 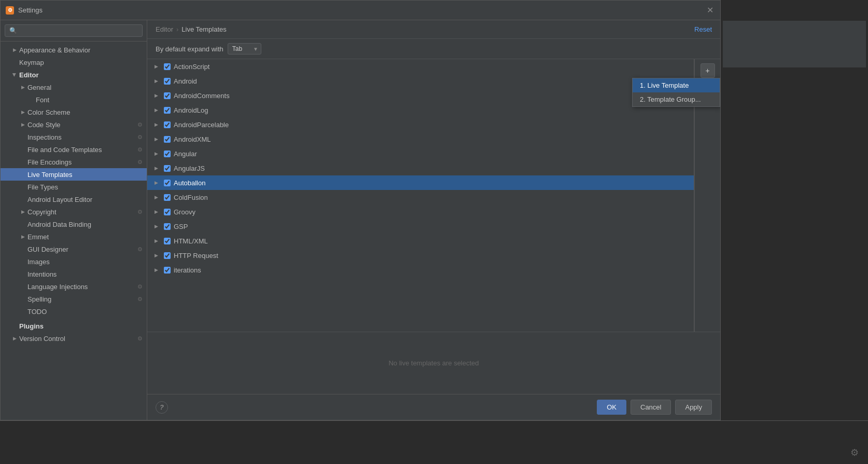 I want to click on template-checkbox-androidlog, so click(x=167, y=110).